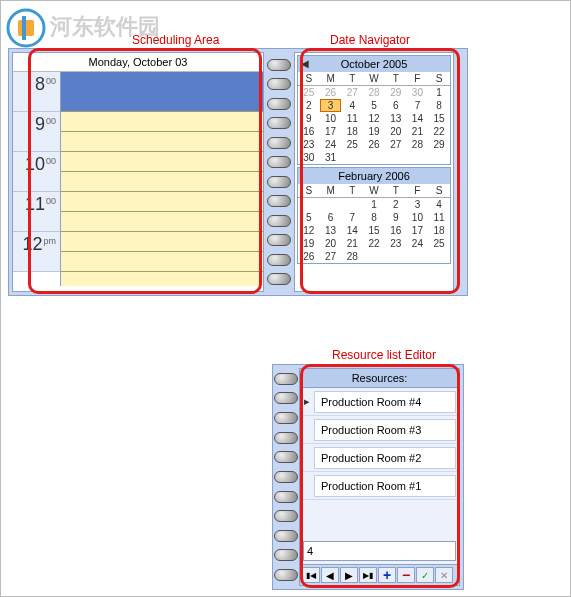 This screenshot has width=571, height=597. I want to click on resource-row: Production Room #3, so click(380, 430).